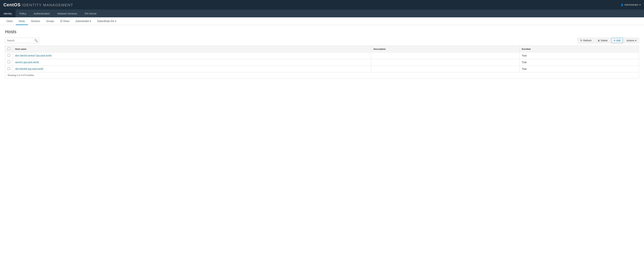 The width and height of the screenshot is (644, 262). I want to click on table-header-row: Host name Description Enrolled, so click(322, 49).